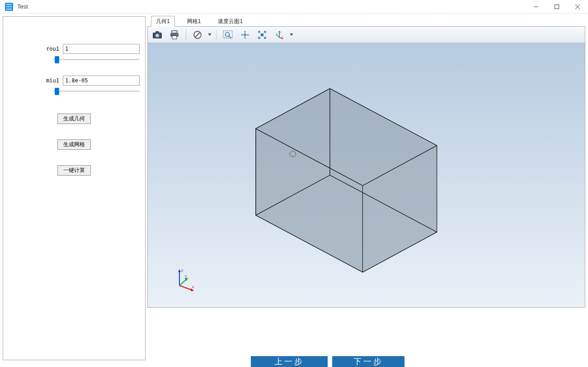 The height and width of the screenshot is (367, 588). Describe the element at coordinates (271, 6) in the screenshot. I see `window-title: Test` at that location.